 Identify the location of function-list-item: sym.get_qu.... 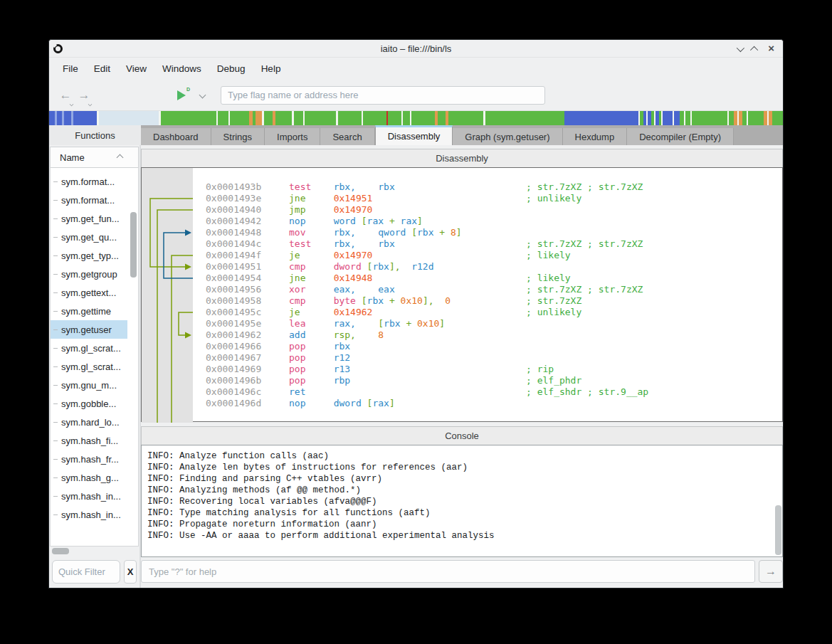
(89, 237).